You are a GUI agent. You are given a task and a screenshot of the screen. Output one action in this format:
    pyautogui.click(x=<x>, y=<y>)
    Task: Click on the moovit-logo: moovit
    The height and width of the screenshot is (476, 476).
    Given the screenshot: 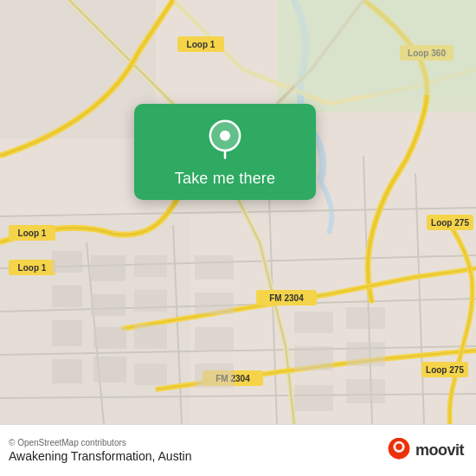 What is the action you would take?
    pyautogui.click(x=426, y=451)
    